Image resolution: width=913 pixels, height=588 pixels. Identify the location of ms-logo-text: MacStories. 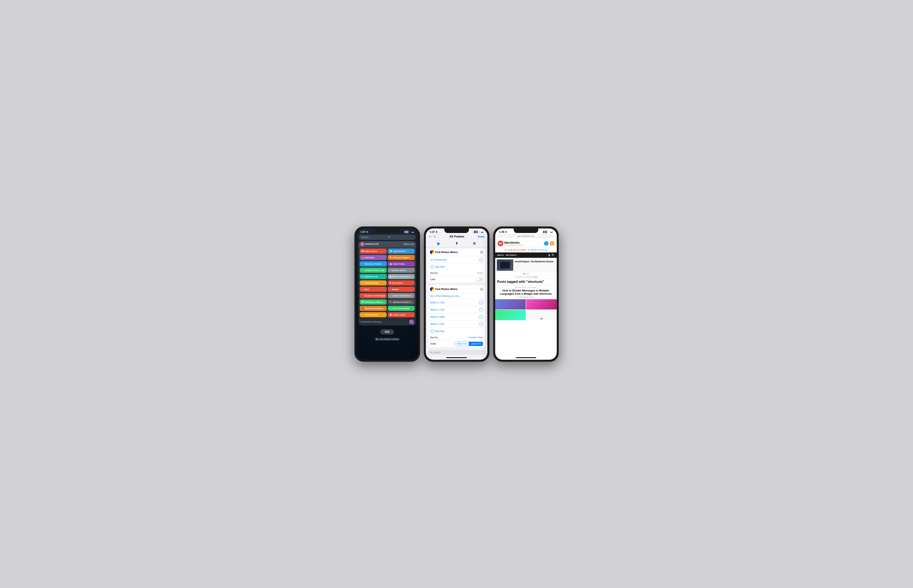
(513, 243).